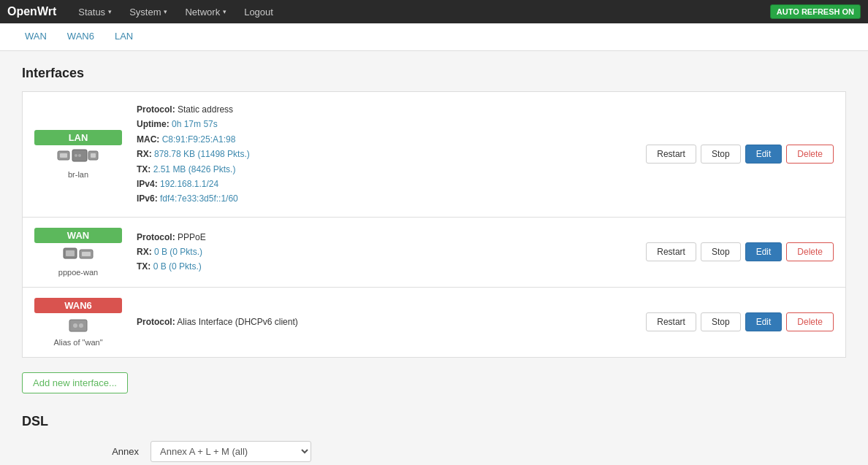  I want to click on wan-edit-button: Edit, so click(764, 252).